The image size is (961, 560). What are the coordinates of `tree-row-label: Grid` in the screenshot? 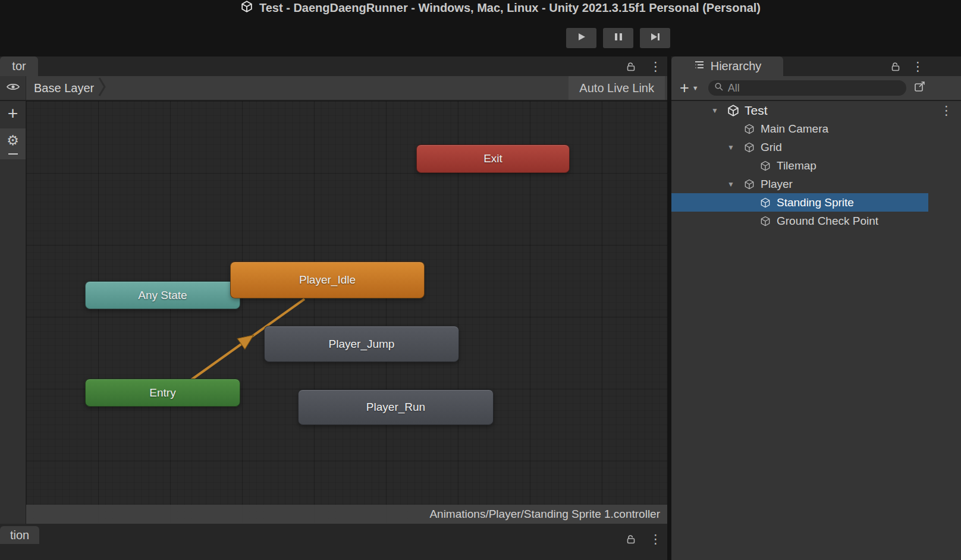 It's located at (771, 147).